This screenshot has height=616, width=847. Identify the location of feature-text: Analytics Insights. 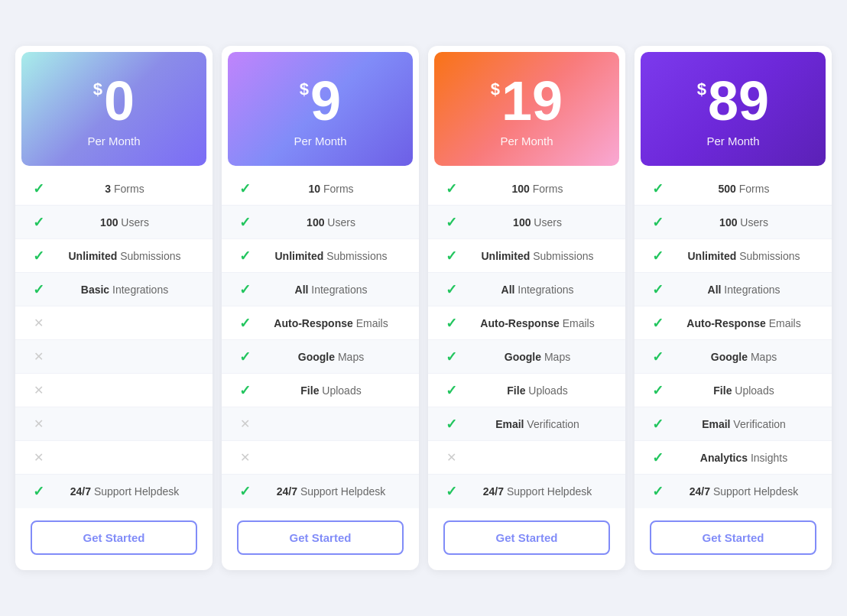
(744, 458).